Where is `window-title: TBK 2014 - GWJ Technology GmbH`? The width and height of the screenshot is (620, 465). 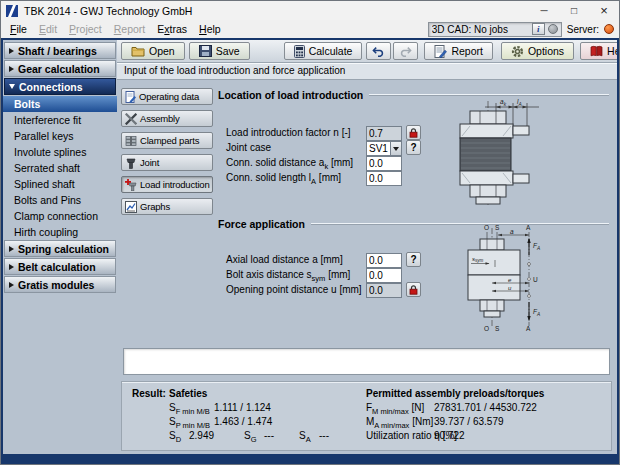
window-title: TBK 2014 - GWJ Technology GmbH is located at coordinates (108, 11).